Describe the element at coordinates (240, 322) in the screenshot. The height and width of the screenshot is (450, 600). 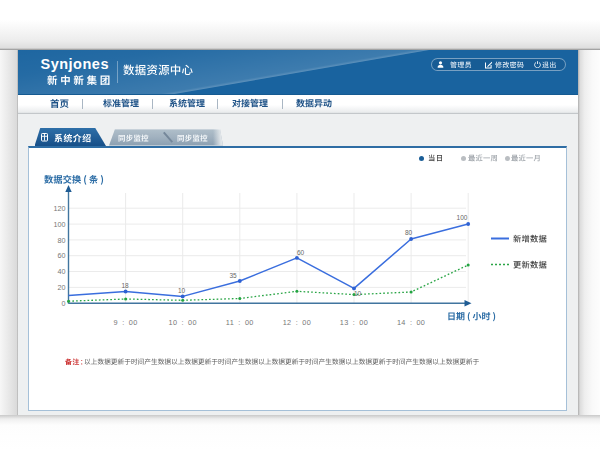
I see `svg-text: 11 : 00` at that location.